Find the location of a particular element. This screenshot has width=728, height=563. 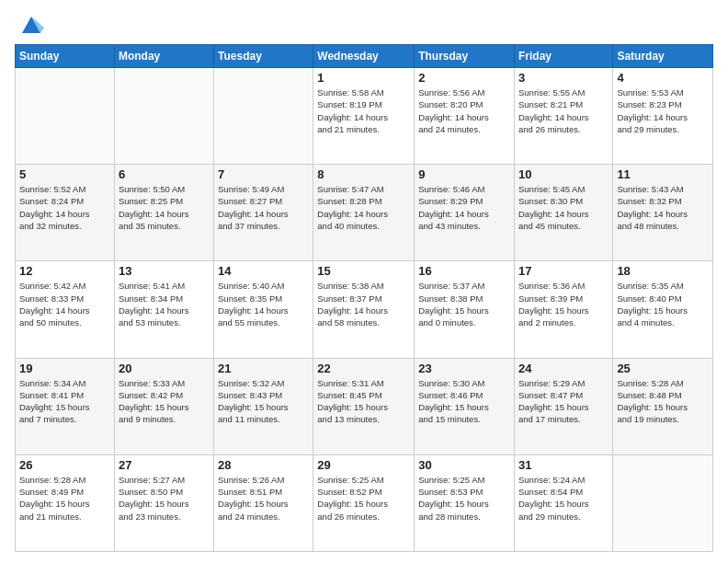

calendar-cell: 29Sunrise: 5:25 AM Sunset: 8:52 PM Dayli… is located at coordinates (364, 502).